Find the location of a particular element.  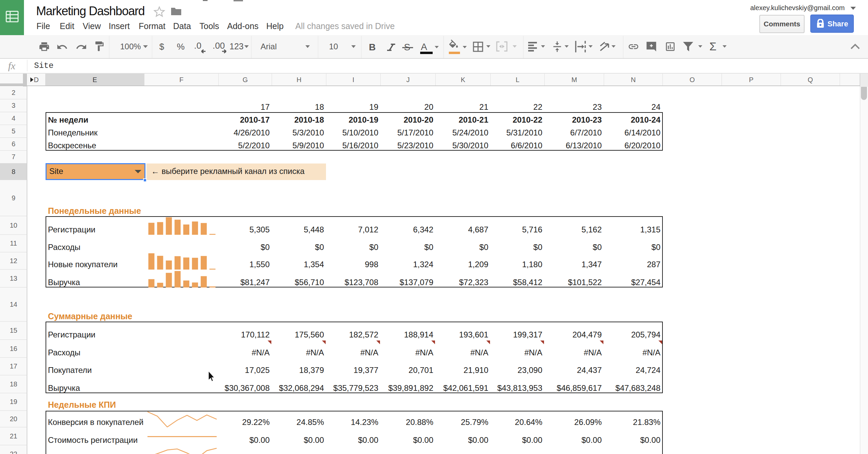

svg-text: B is located at coordinates (372, 47).